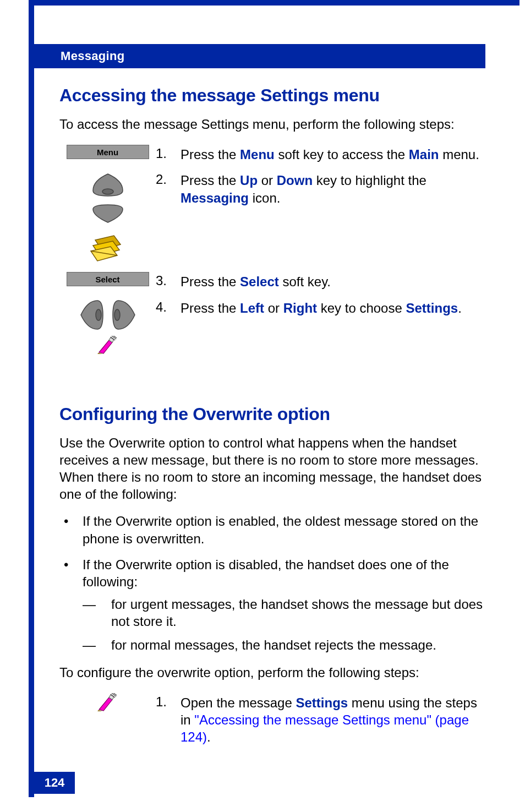 The image size is (525, 812). I want to click on step-number: 4., so click(168, 307).